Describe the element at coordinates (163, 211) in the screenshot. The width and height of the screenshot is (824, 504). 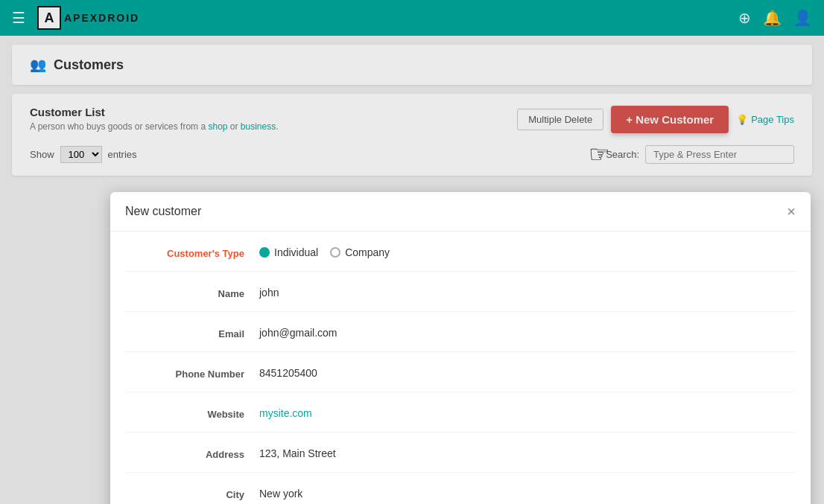
I see `modal-title: New customer` at that location.